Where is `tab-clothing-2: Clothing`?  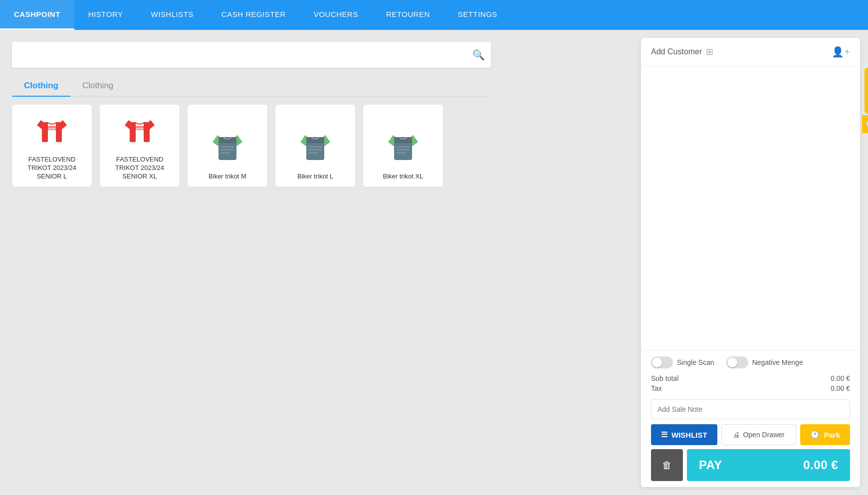 tab-clothing-2: Clothing is located at coordinates (98, 86).